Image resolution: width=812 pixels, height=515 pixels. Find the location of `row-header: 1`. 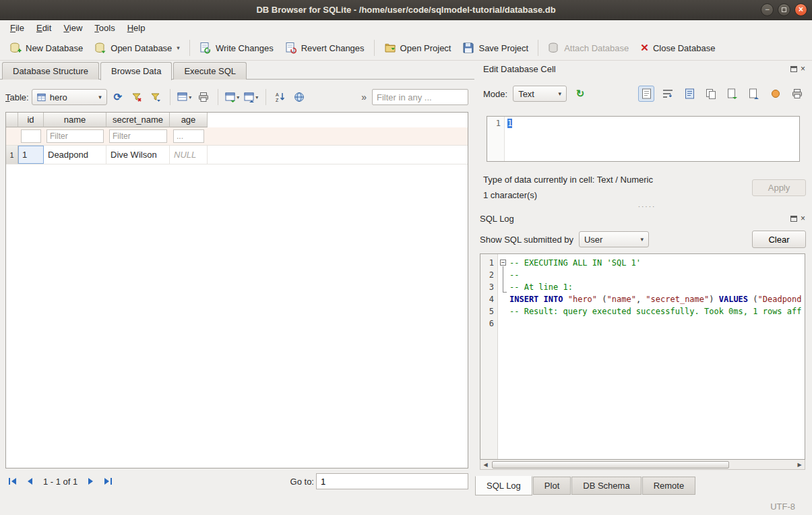

row-header: 1 is located at coordinates (12, 155).